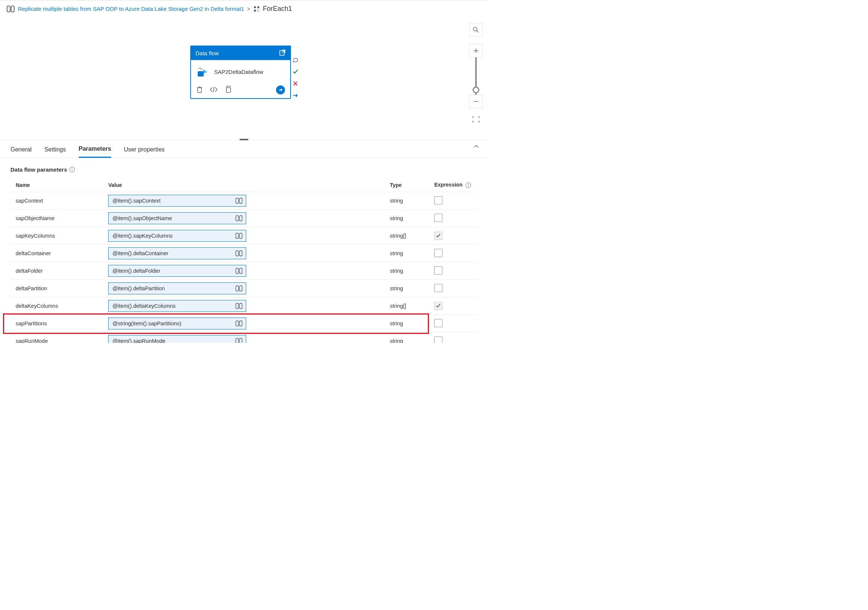 Image resolution: width=868 pixels, height=610 pixels. What do you see at coordinates (240, 72) in the screenshot?
I see `dataflow-activity-card: Data flow SAP2DeltaDataflow` at bounding box center [240, 72].